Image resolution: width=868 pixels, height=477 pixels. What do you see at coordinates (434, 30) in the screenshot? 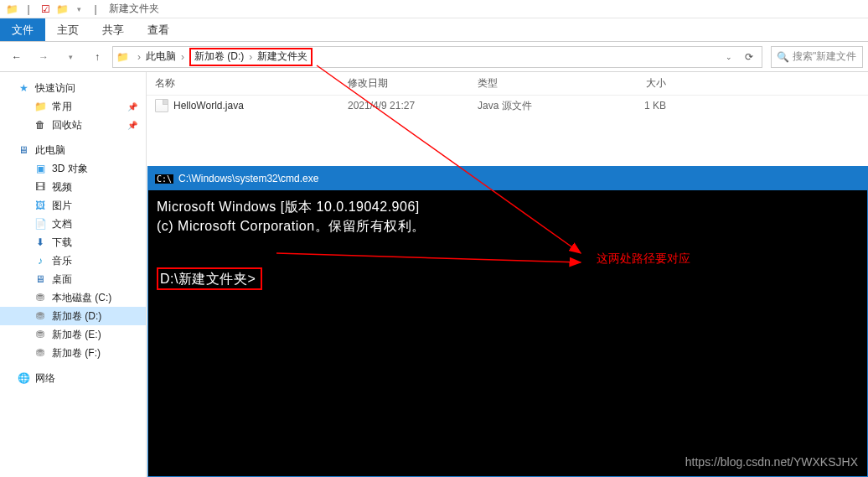
I see `ribbon-tabs: 文件 主页 共享 查看` at bounding box center [434, 30].